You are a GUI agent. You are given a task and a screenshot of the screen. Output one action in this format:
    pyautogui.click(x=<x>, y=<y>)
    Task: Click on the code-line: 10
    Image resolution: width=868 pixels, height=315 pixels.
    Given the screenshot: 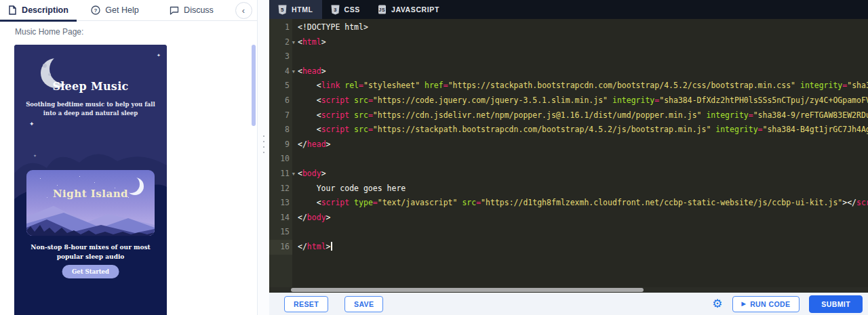 What is the action you would take?
    pyautogui.click(x=568, y=159)
    